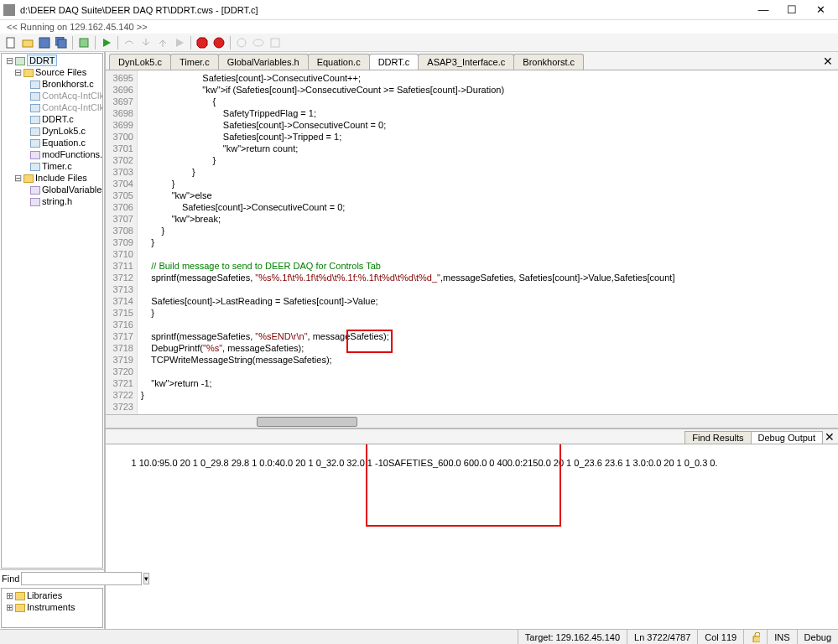 This screenshot has height=644, width=838. I want to click on run-icon, so click(107, 43).